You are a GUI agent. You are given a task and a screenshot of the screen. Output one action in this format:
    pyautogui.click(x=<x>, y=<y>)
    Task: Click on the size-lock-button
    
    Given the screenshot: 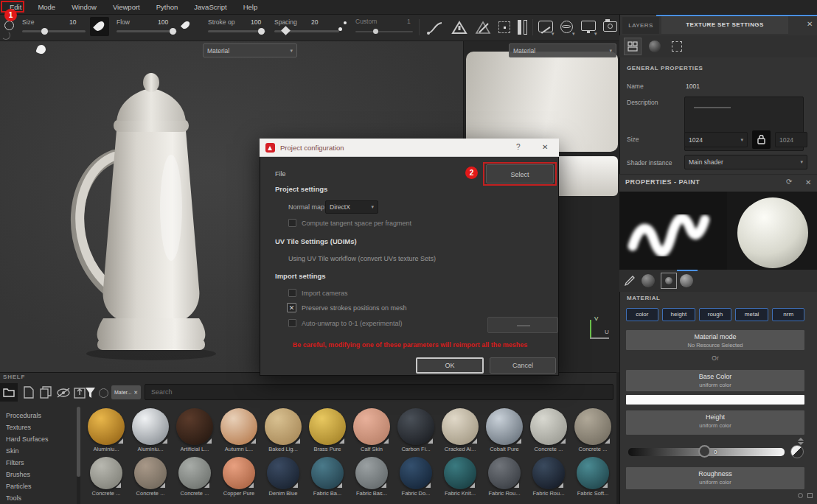 What is the action you would take?
    pyautogui.click(x=761, y=140)
    